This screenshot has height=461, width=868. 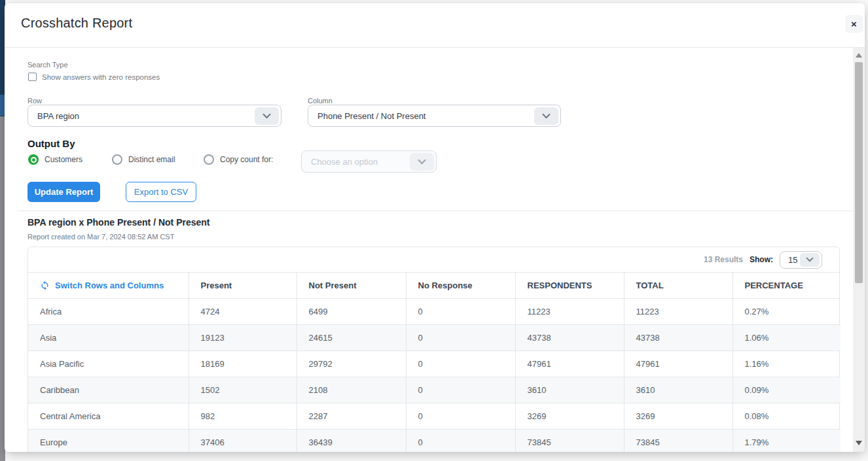 What do you see at coordinates (678, 286) in the screenshot?
I see `col-header-total: TOTAL` at bounding box center [678, 286].